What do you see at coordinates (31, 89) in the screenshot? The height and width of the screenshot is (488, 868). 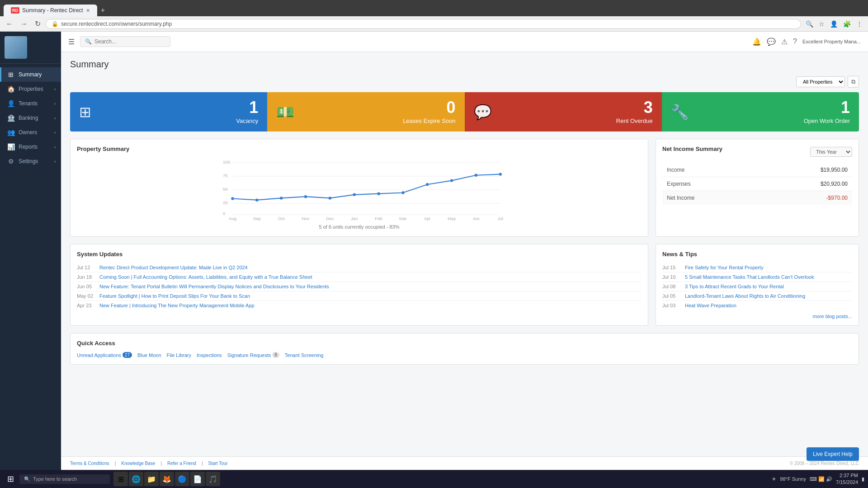 I see `sidebar-item-properties: 🏠 Properties ›` at bounding box center [31, 89].